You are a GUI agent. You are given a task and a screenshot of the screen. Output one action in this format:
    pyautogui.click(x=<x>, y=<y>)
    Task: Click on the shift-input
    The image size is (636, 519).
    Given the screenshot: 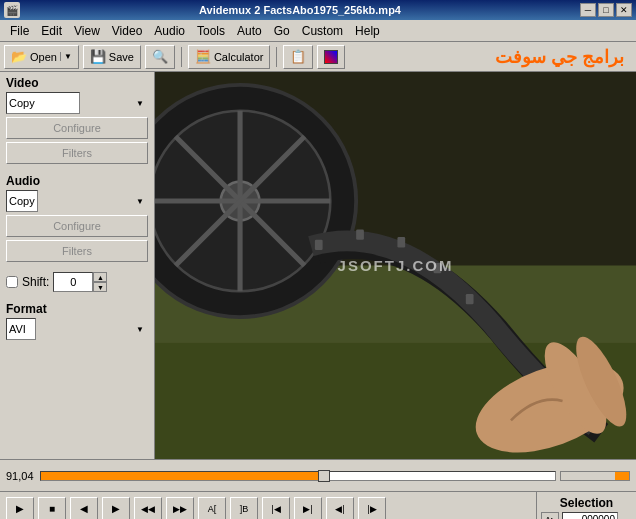 What is the action you would take?
    pyautogui.click(x=73, y=282)
    